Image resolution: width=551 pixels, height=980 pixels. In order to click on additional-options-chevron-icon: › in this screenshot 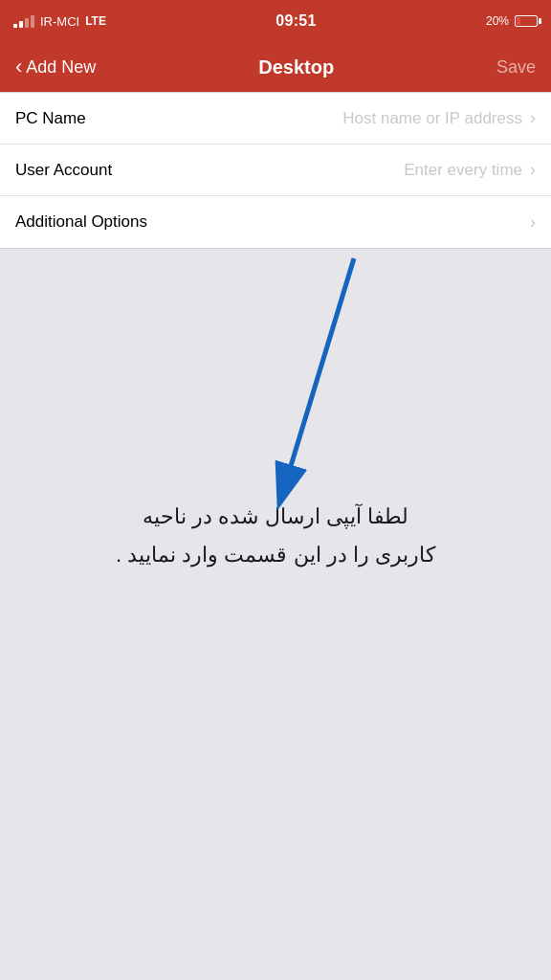, I will do `click(533, 222)`.